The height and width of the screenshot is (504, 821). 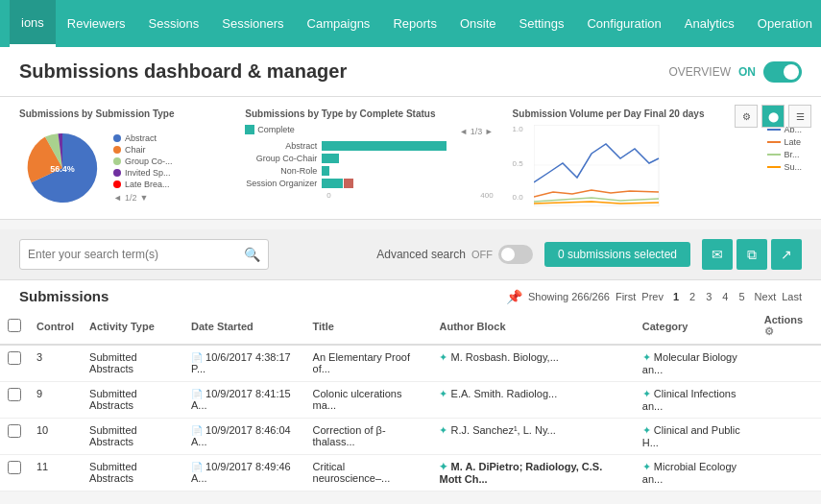 I want to click on chart1-title: Submissions by Submission Type, so click(x=123, y=113).